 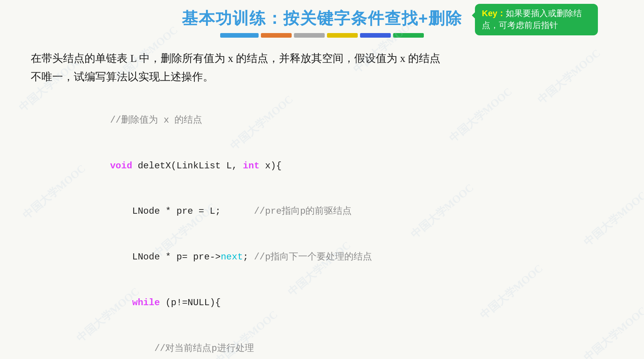 What do you see at coordinates (349, 166) in the screenshot?
I see `code-line-2: void deletX(LinkList L, int x){` at bounding box center [349, 166].